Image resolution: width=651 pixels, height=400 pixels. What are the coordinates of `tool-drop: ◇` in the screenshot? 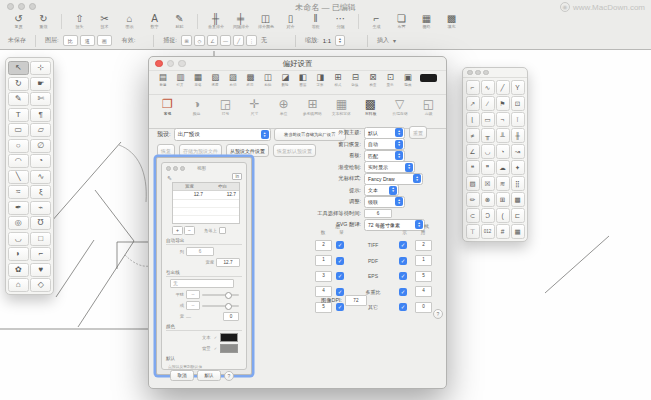 It's located at (40, 285).